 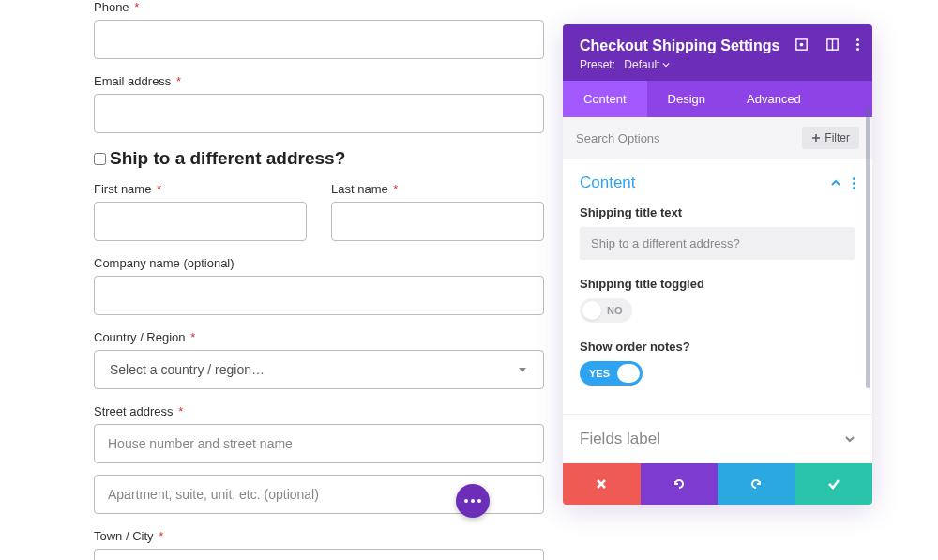 I want to click on responsive-icon, so click(x=833, y=45).